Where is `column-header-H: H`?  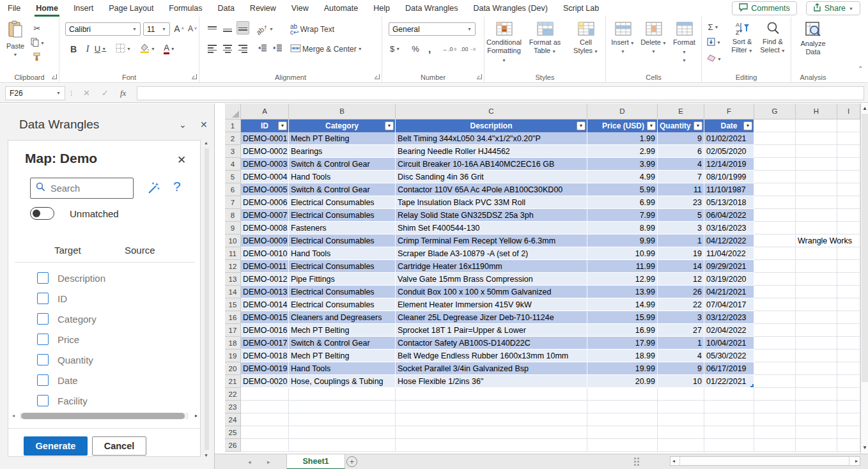 column-header-H: H is located at coordinates (817, 111).